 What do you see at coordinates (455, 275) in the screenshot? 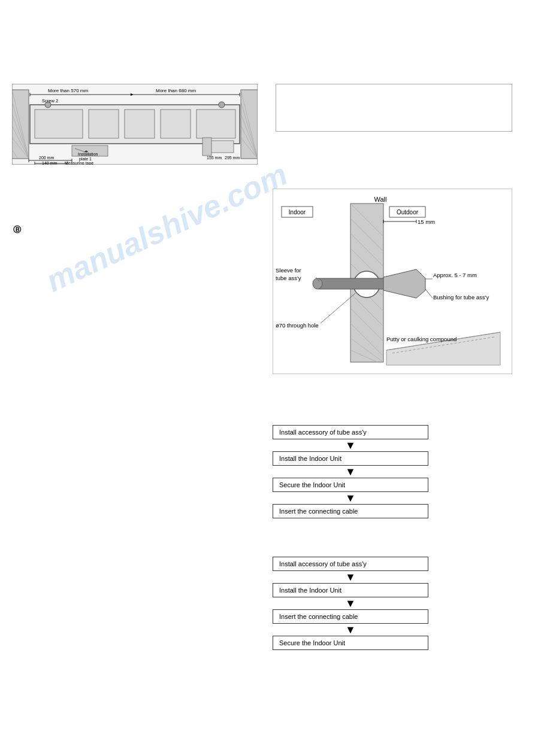
I see `svg-text: Approx. 5 - 7 mm` at bounding box center [455, 275].